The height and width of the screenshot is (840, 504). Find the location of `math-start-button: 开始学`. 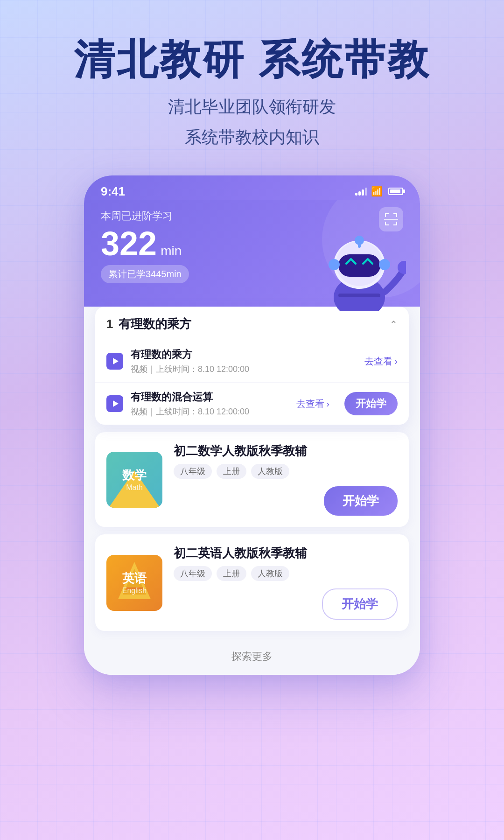

math-start-button: 开始学 is located at coordinates (361, 501).